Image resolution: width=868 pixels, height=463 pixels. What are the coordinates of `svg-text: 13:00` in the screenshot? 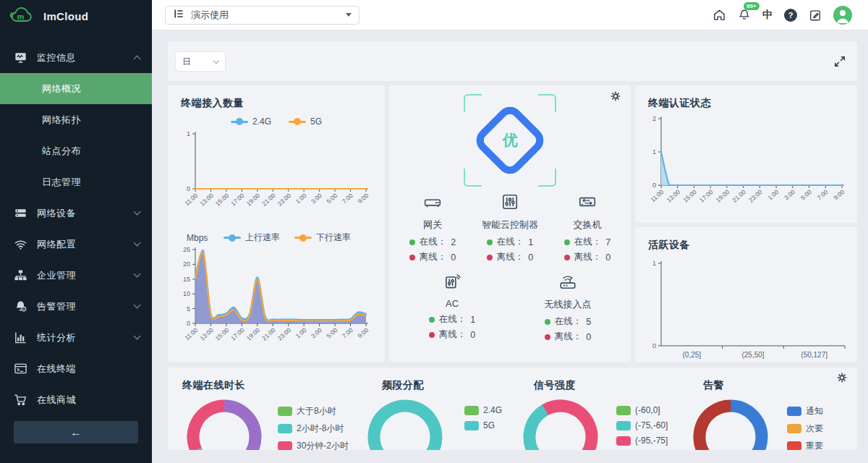 It's located at (207, 200).